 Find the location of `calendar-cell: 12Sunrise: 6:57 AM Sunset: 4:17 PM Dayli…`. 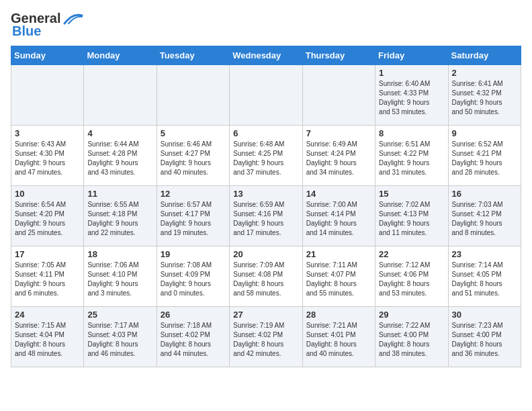

calendar-cell: 12Sunrise: 6:57 AM Sunset: 4:17 PM Dayli… is located at coordinates (193, 216).